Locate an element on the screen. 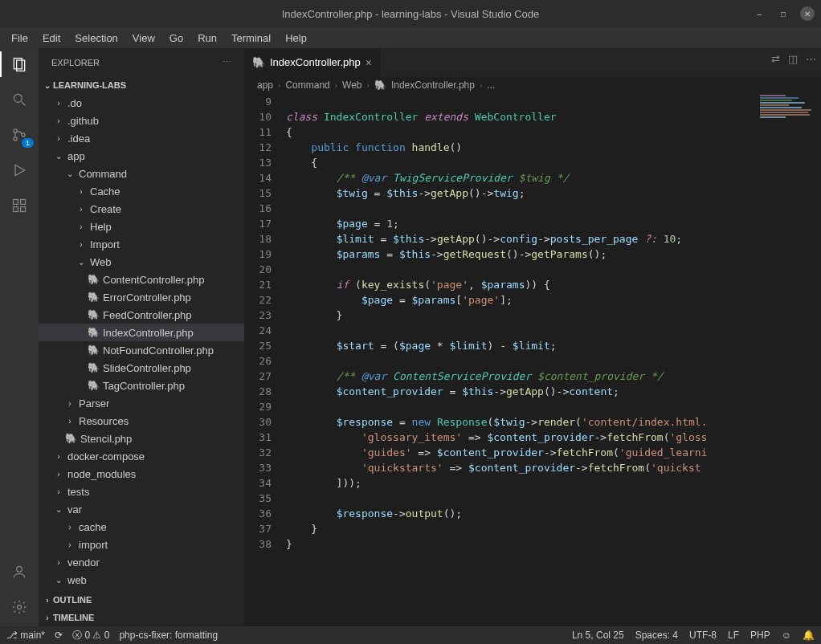  code-line: /** @var ContentServiceProvider $content… is located at coordinates (553, 376).